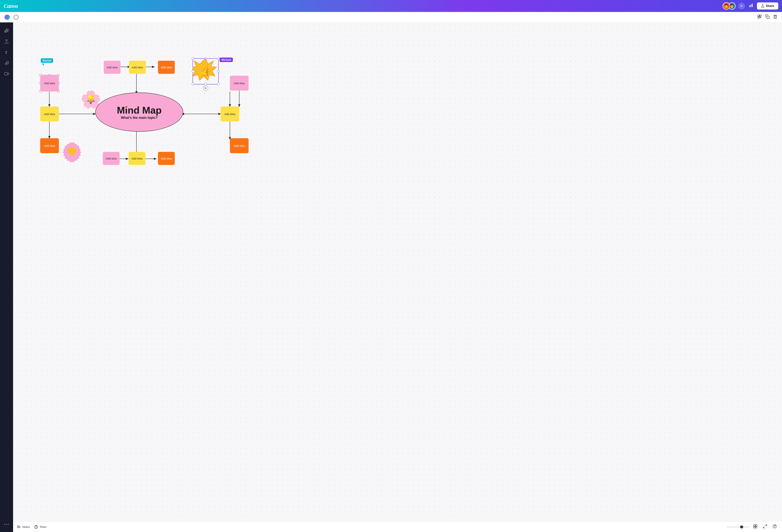 The width and height of the screenshot is (782, 532). Describe the element at coordinates (726, 6) in the screenshot. I see `avatar-user1: 👨` at that location.